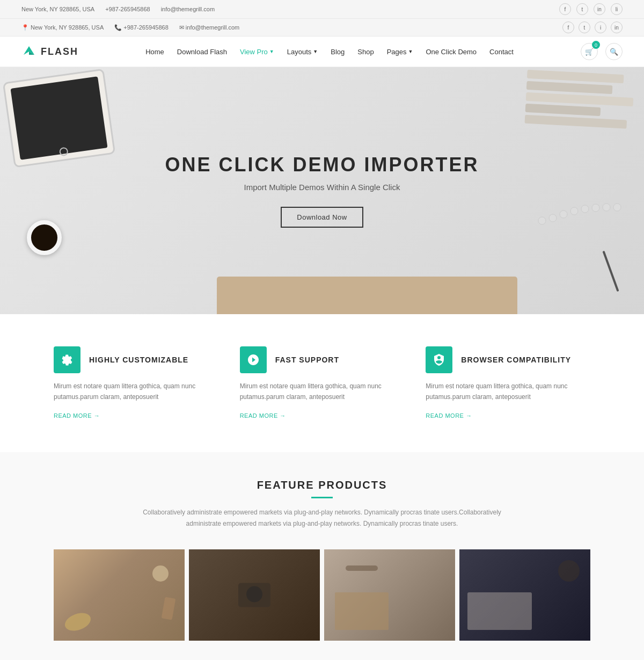 Image resolution: width=644 pixels, height=660 pixels. Describe the element at coordinates (138, 360) in the screenshot. I see `feature-customizable-title: HIGHLY CUSTOMIZABLE` at that location.